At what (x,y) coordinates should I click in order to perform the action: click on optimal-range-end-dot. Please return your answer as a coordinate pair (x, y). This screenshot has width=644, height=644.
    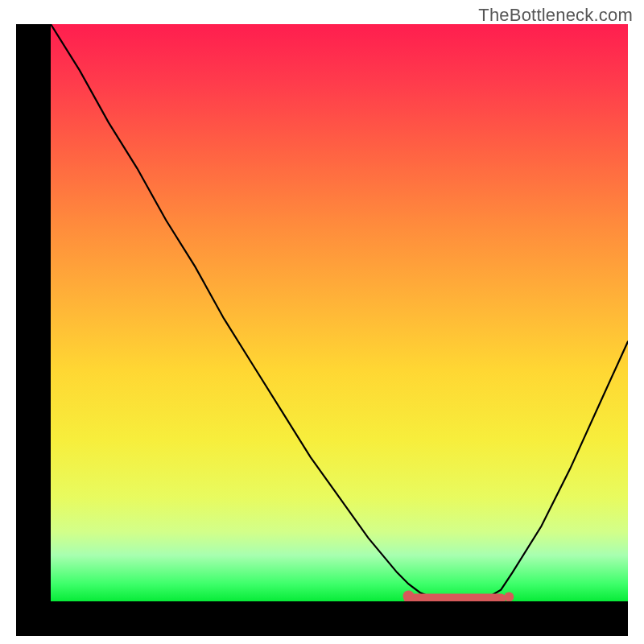
    Looking at the image, I should click on (509, 597).